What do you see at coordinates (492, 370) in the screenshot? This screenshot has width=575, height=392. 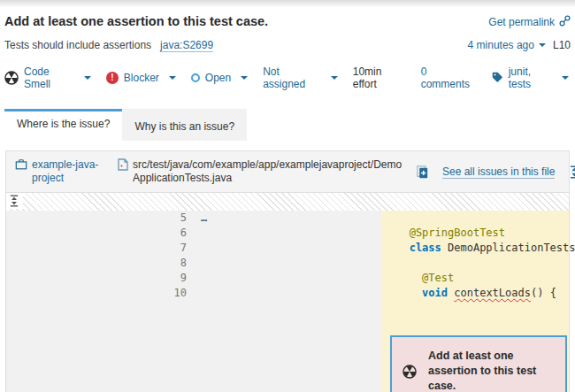 I see `issue-message: Add at least one assertion to this test …` at bounding box center [492, 370].